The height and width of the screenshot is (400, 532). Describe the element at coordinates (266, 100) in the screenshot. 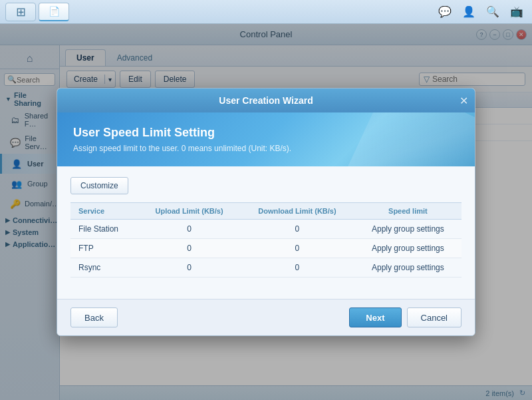

I see `modal-title: User Creation Wizard` at that location.